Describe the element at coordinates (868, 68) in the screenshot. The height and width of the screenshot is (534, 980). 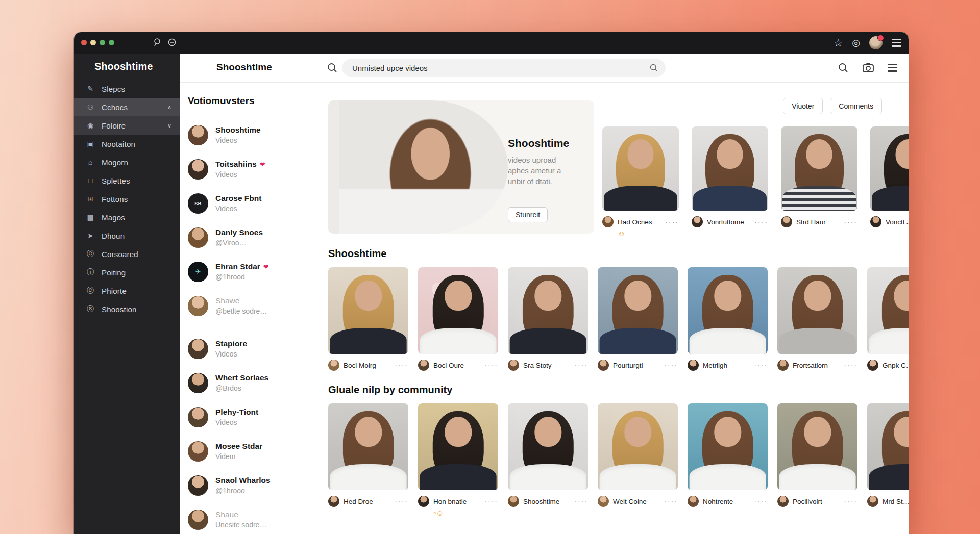
I see `camera-icon` at that location.